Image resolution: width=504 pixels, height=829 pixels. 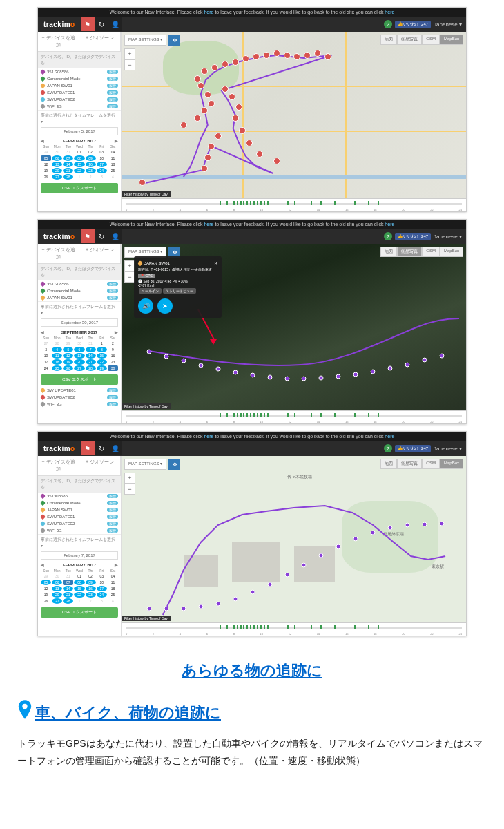 I want to click on cal-day: 31, so click(x=91, y=343).